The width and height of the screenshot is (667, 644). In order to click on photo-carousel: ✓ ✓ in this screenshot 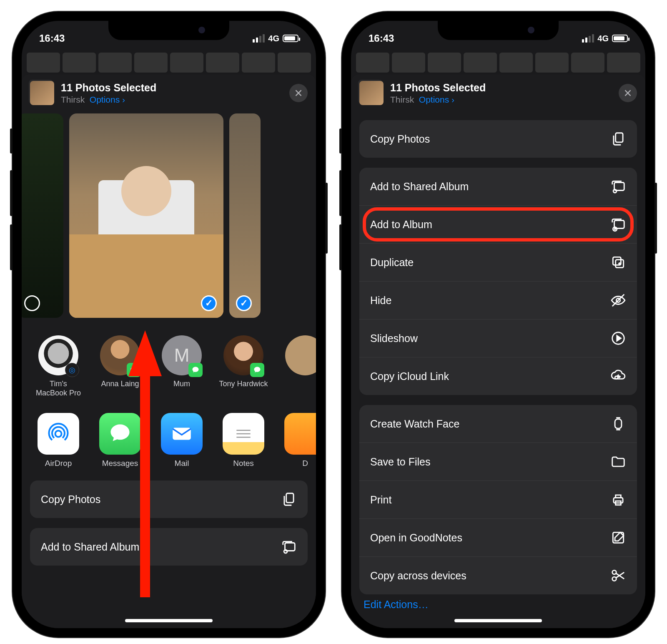, I will do `click(169, 218)`.